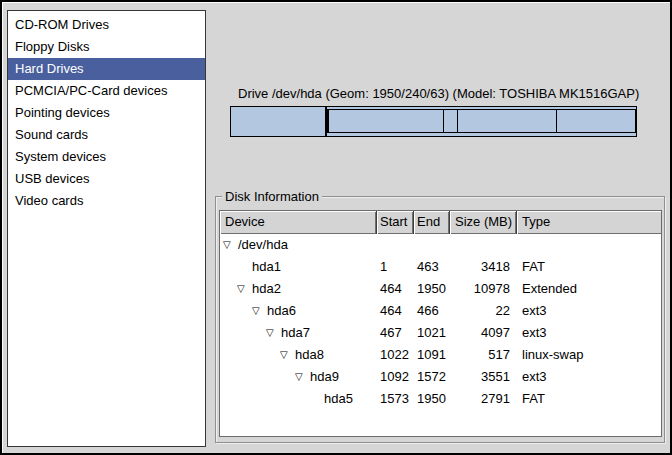 This screenshot has width=672, height=455. What do you see at coordinates (482, 121) in the screenshot?
I see `bar-segment-hda2-extended` at bounding box center [482, 121].